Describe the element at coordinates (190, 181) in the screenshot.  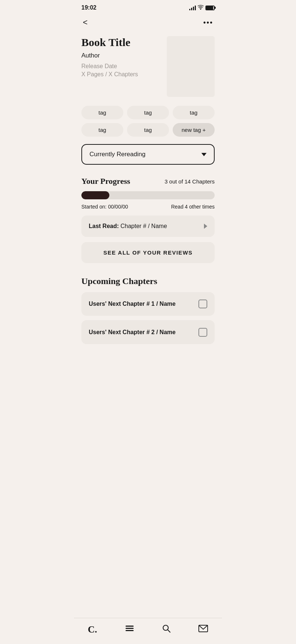
I see `progress-count: 3 out of 14 Chapters` at that location.